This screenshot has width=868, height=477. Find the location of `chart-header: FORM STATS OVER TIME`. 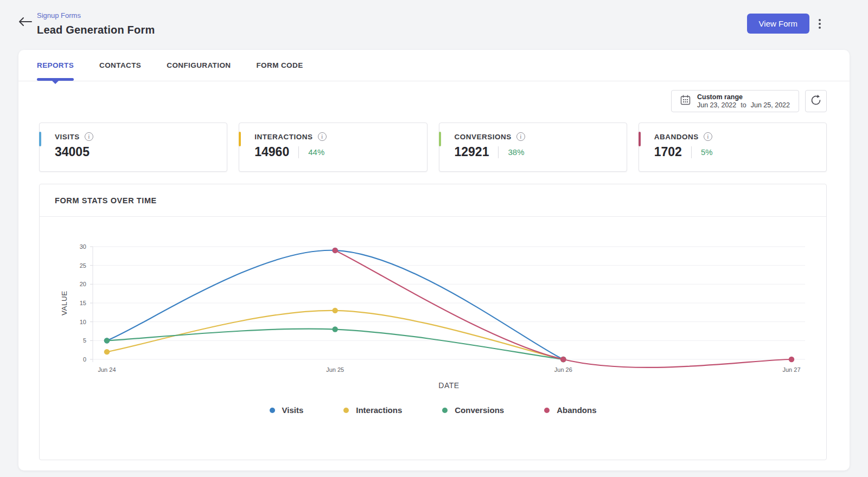

chart-header: FORM STATS OVER TIME is located at coordinates (433, 201).